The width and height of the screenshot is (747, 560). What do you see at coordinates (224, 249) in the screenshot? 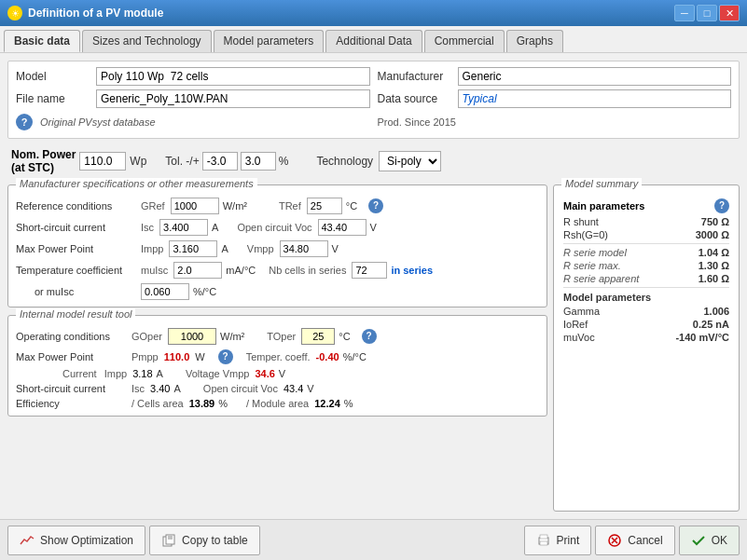
I see `impp-unit: A` at bounding box center [224, 249].